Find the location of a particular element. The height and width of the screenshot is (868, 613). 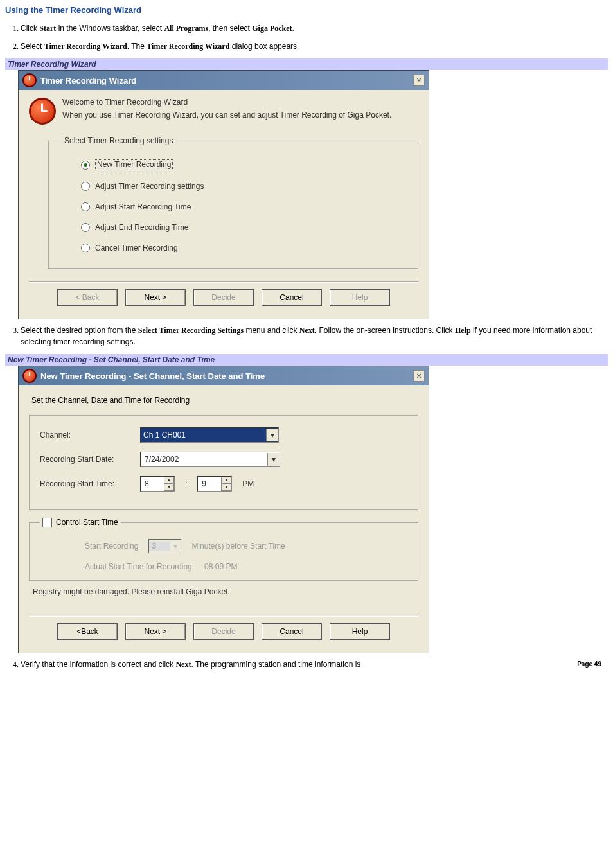

welcome-text-2: When you use Timer Recording Wizard, you… is located at coordinates (227, 115).